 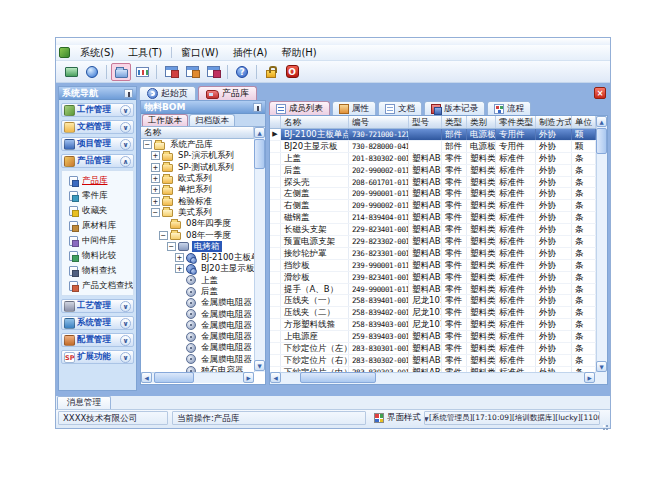 I want to click on table-hscrollbar-thumb, so click(x=338, y=378).